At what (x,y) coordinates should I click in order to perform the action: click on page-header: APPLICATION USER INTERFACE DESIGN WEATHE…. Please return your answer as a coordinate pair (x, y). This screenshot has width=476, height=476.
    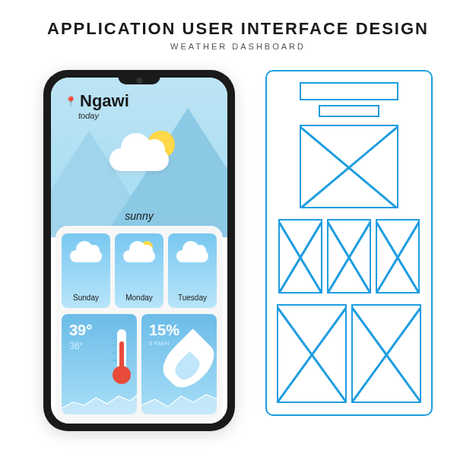
    Looking at the image, I should click on (238, 31).